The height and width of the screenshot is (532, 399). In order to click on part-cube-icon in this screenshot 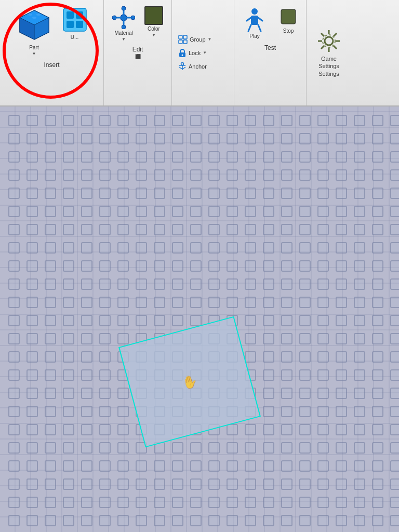, I will do `click(34, 25)`.